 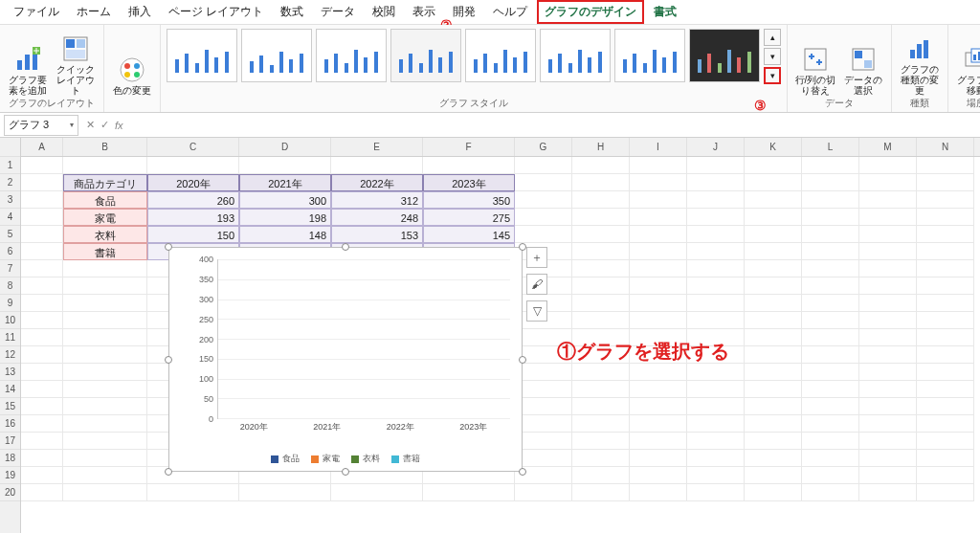 What do you see at coordinates (10, 338) in the screenshot?
I see `row-header-11: 11` at bounding box center [10, 338].